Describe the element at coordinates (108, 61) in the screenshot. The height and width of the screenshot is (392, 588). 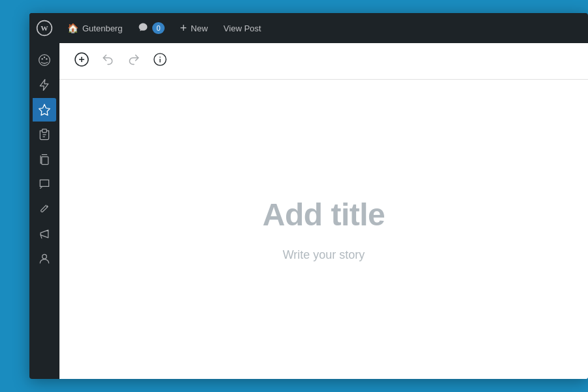
I see `undo-button` at that location.